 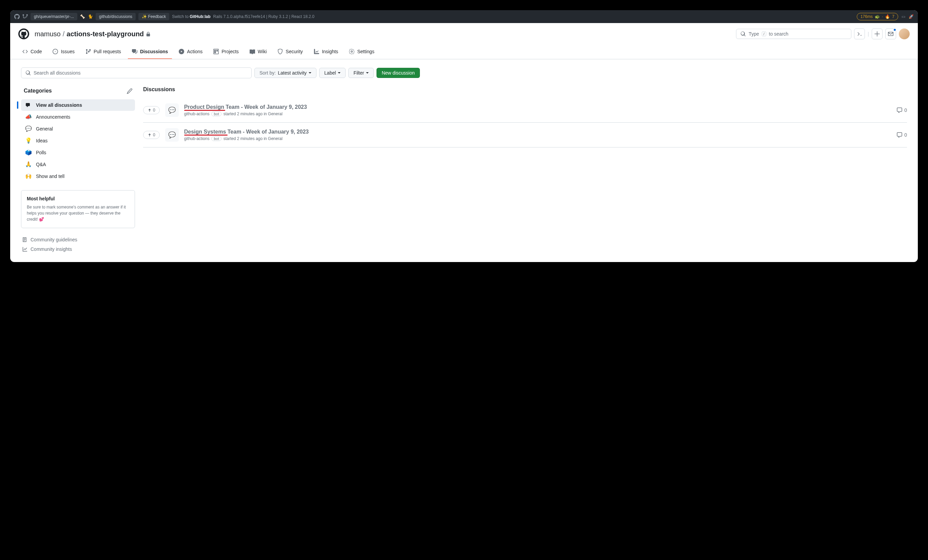 What do you see at coordinates (878, 17) in the screenshot?
I see `timing-pill: 176ms 🐢 · 🔥 7` at bounding box center [878, 17].